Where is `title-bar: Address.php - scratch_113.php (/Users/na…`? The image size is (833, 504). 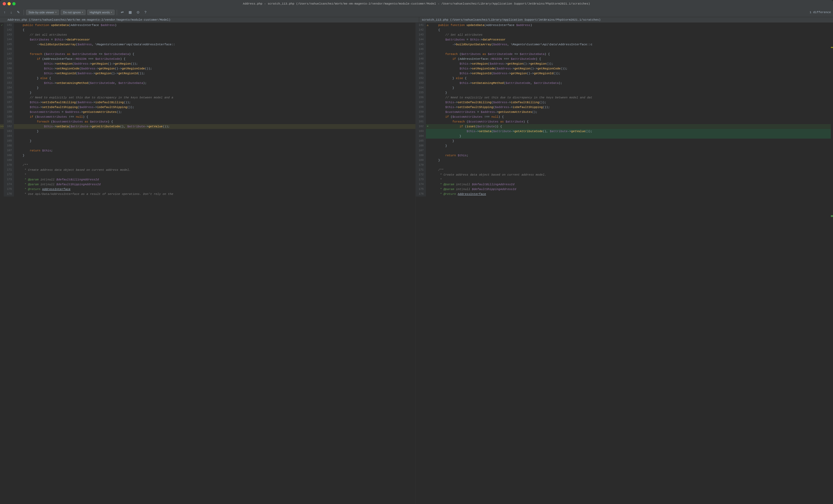
title-bar: Address.php - scratch_113.php (/Users/na… is located at coordinates (416, 4).